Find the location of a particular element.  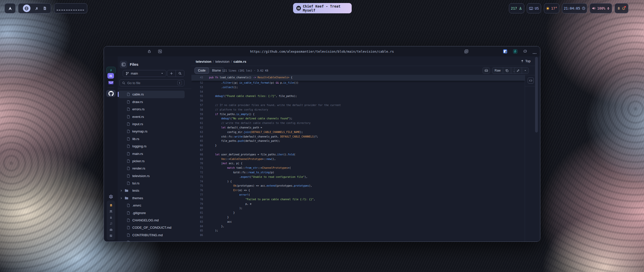

lightning-extension-icon is located at coordinates (515, 52).